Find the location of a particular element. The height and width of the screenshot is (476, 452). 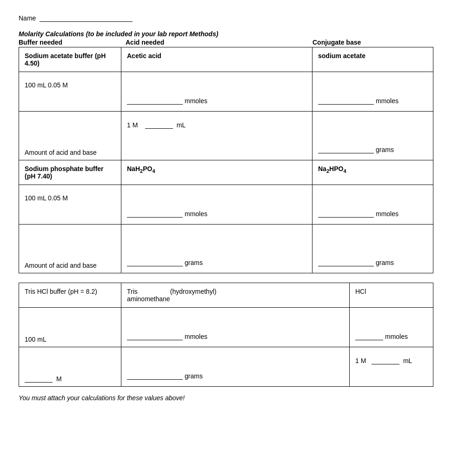

col-header-buffer: Buffer needed is located at coordinates (70, 42).